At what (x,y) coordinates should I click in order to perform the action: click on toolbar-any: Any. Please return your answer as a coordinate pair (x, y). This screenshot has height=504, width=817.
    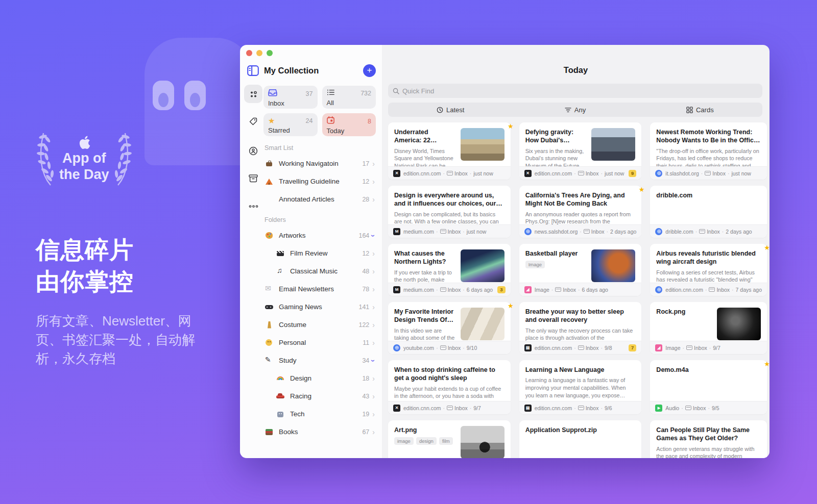
    Looking at the image, I should click on (575, 110).